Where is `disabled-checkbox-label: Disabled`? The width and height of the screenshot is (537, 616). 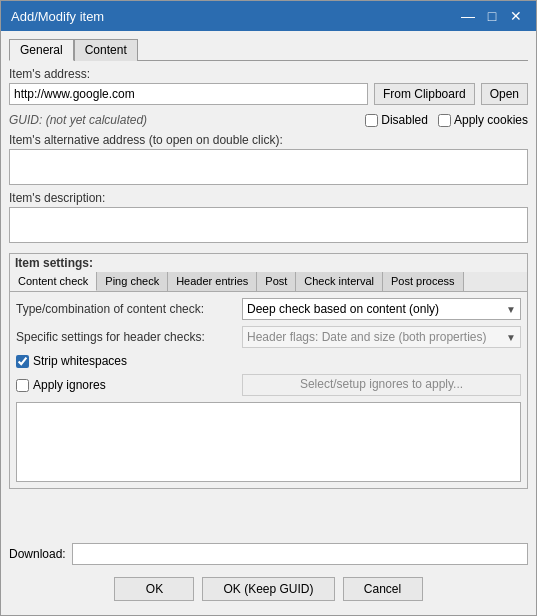
disabled-checkbox-label: Disabled is located at coordinates (396, 120).